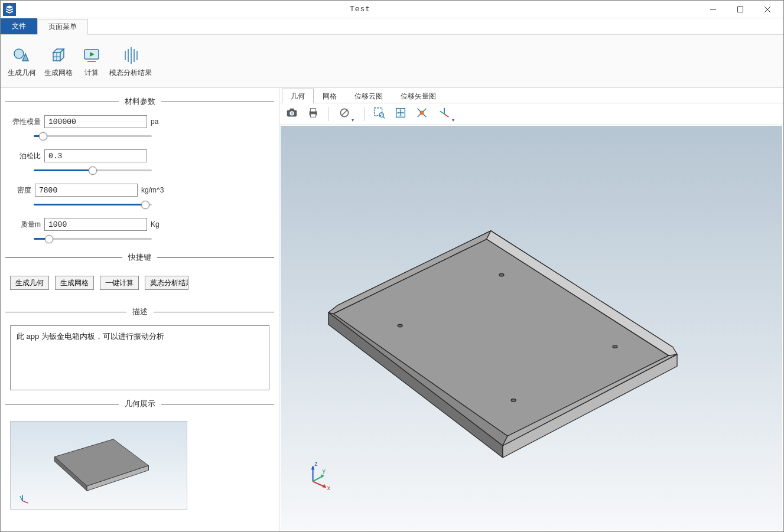 This screenshot has width=784, height=532. I want to click on ribbon-item-label: 计算, so click(92, 73).